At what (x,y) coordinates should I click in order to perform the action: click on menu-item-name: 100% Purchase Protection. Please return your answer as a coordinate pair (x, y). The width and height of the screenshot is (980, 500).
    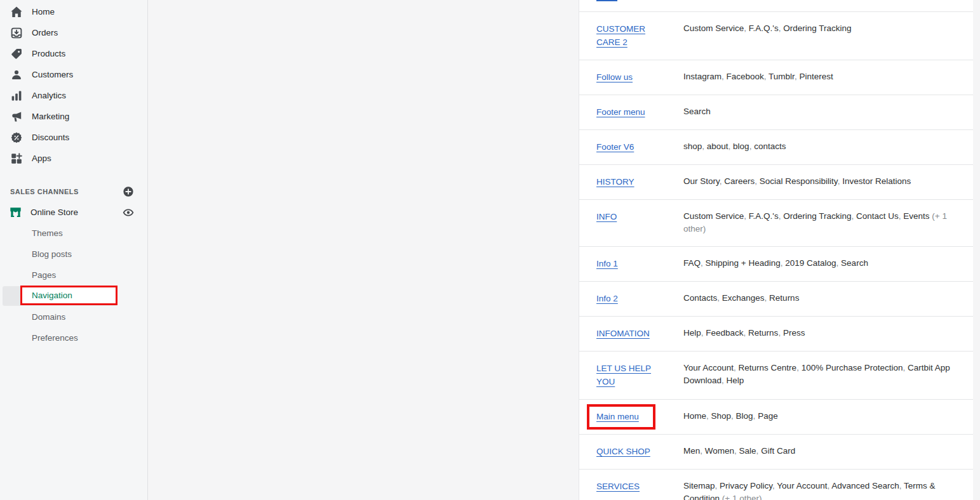
    Looking at the image, I should click on (852, 368).